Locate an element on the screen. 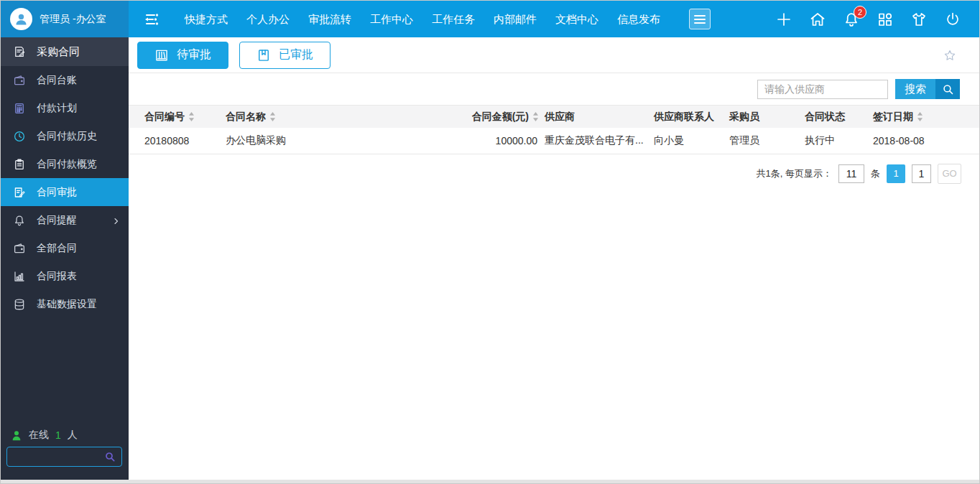 Image resolution: width=980 pixels, height=484 pixels. sidebar-item-3: 付款计划 is located at coordinates (65, 108).